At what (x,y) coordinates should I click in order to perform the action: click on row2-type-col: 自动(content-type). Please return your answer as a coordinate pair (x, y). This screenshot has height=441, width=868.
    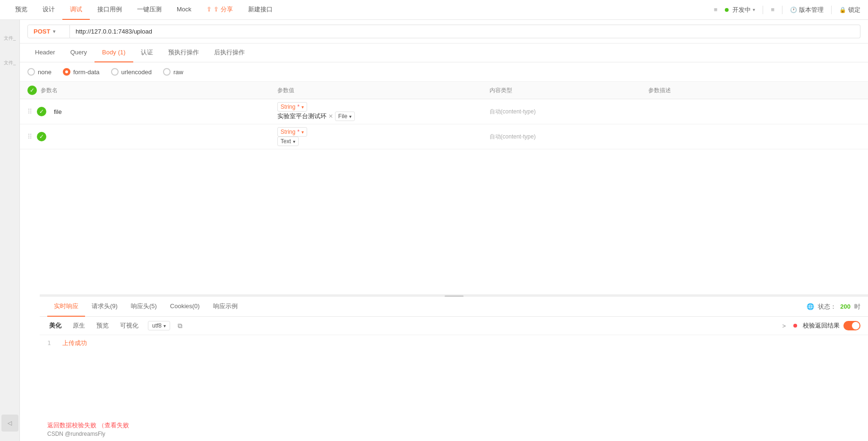
    Looking at the image, I should click on (569, 137).